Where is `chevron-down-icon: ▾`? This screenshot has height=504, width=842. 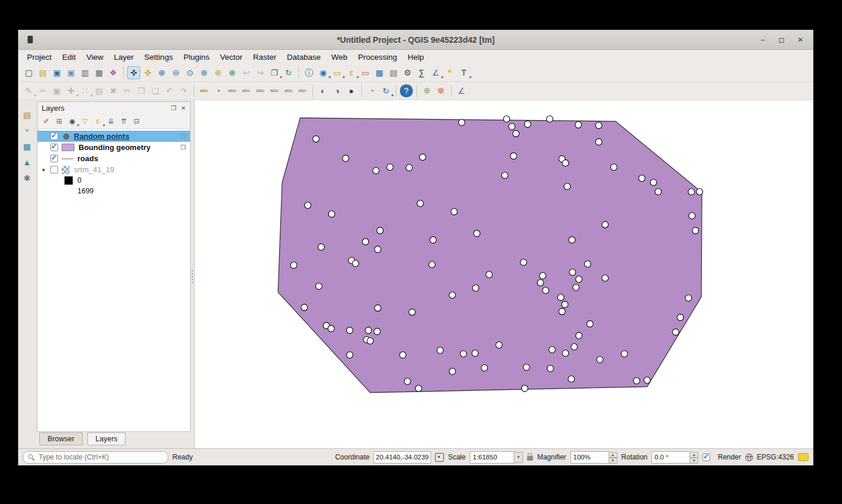 chevron-down-icon: ▾ is located at coordinates (518, 457).